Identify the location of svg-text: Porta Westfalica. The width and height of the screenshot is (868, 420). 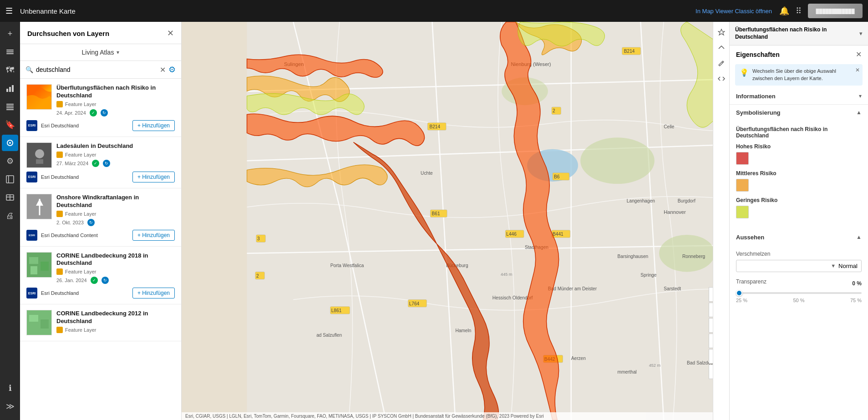
(347, 266).